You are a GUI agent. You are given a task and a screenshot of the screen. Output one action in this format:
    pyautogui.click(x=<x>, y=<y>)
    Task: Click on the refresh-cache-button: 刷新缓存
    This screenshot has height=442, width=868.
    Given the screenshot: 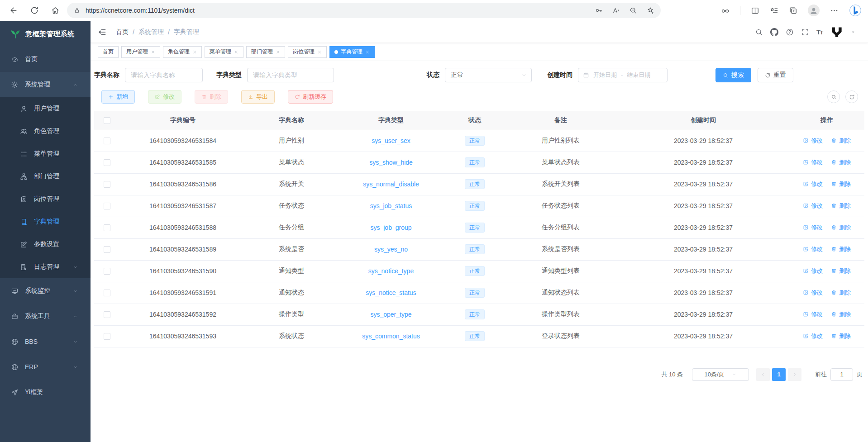 What is the action you would take?
    pyautogui.click(x=310, y=97)
    